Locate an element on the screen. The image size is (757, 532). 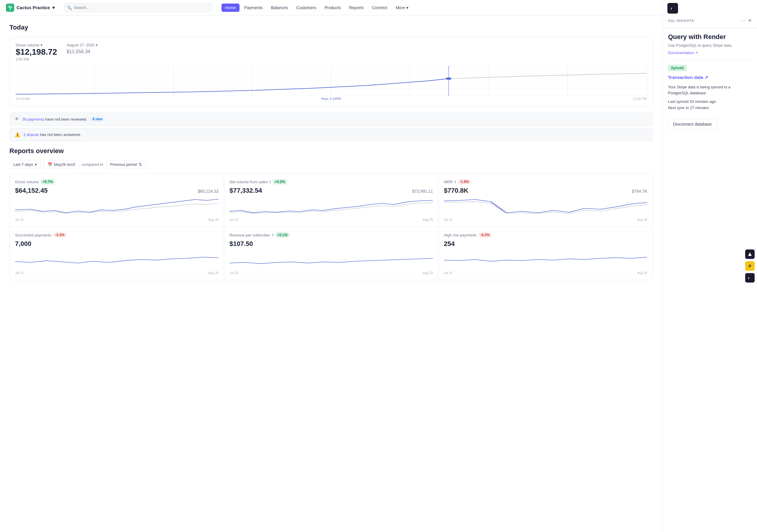
search-input is located at coordinates (138, 8).